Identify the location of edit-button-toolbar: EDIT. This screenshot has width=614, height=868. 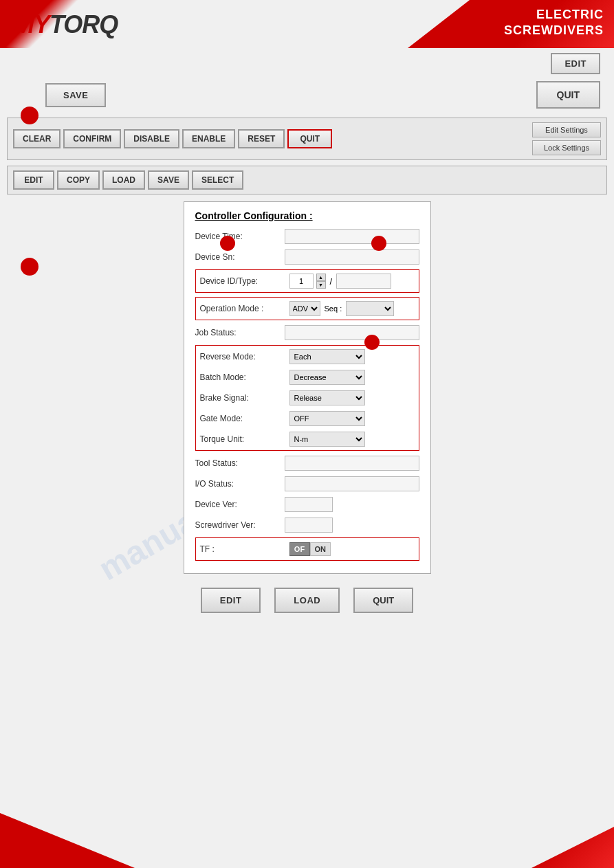
(34, 180).